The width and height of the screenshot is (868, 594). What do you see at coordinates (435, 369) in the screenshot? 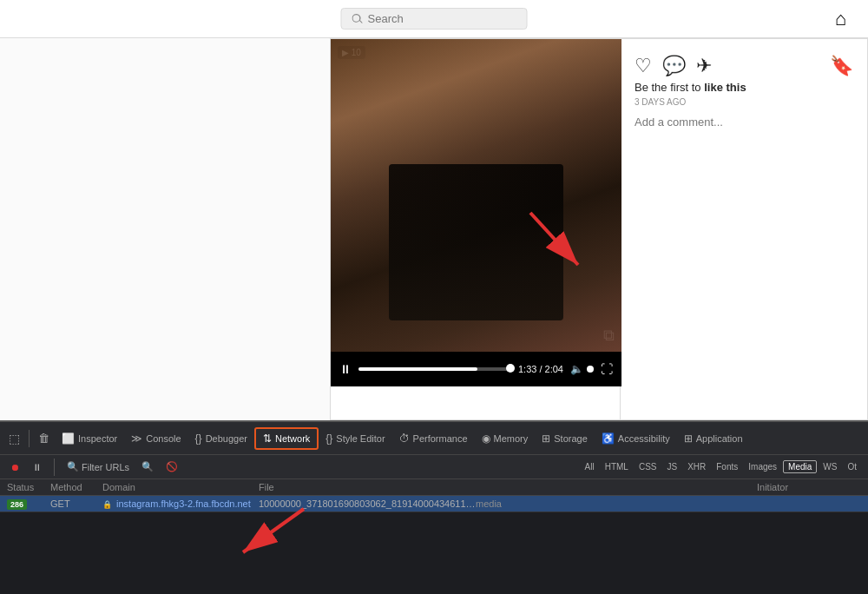
I see `progress-bar` at bounding box center [435, 369].